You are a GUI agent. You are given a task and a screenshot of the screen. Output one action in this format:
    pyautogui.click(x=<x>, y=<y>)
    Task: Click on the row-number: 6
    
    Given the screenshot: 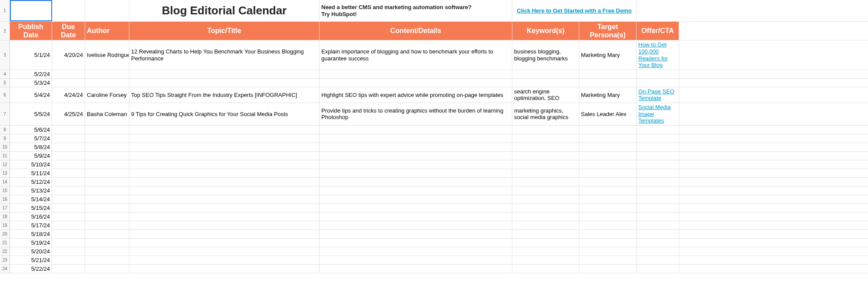 What is the action you would take?
    pyautogui.click(x=5, y=95)
    